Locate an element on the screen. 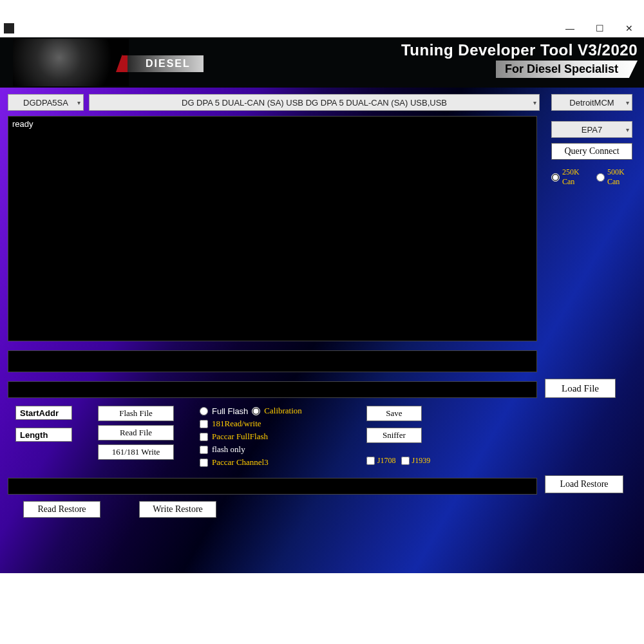  console-status: ready is located at coordinates (23, 124).